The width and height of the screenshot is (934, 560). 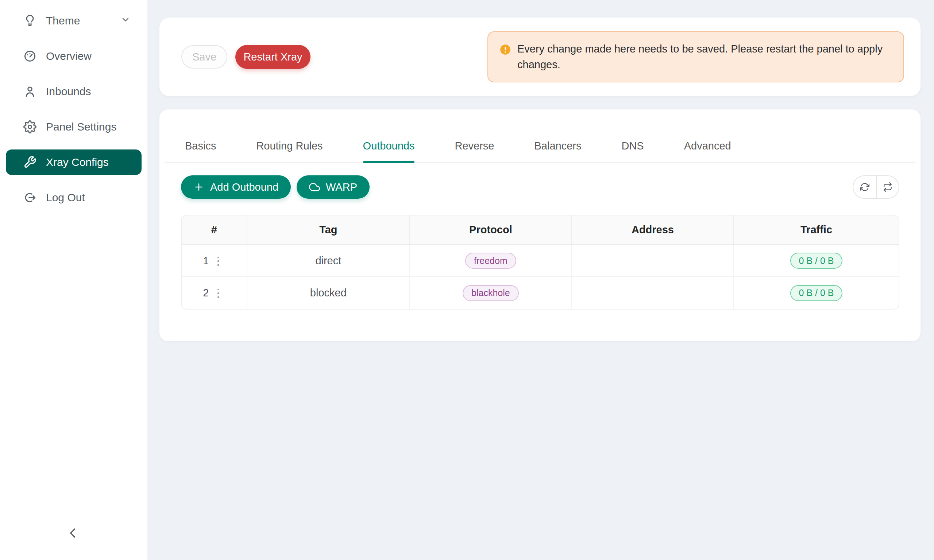 What do you see at coordinates (66, 198) in the screenshot?
I see `sidebar-item-label: Log Out` at bounding box center [66, 198].